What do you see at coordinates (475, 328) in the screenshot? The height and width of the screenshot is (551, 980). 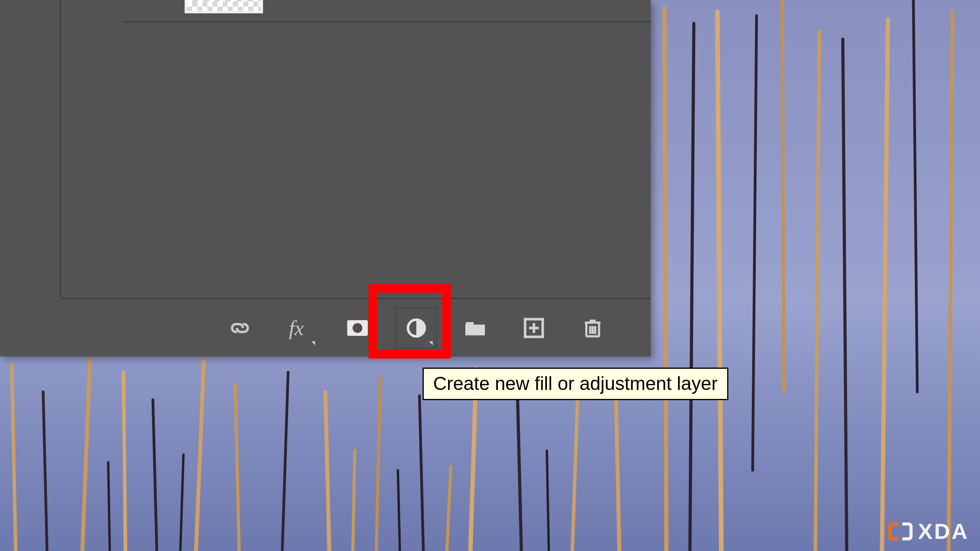 I see `folder-icon` at bounding box center [475, 328].